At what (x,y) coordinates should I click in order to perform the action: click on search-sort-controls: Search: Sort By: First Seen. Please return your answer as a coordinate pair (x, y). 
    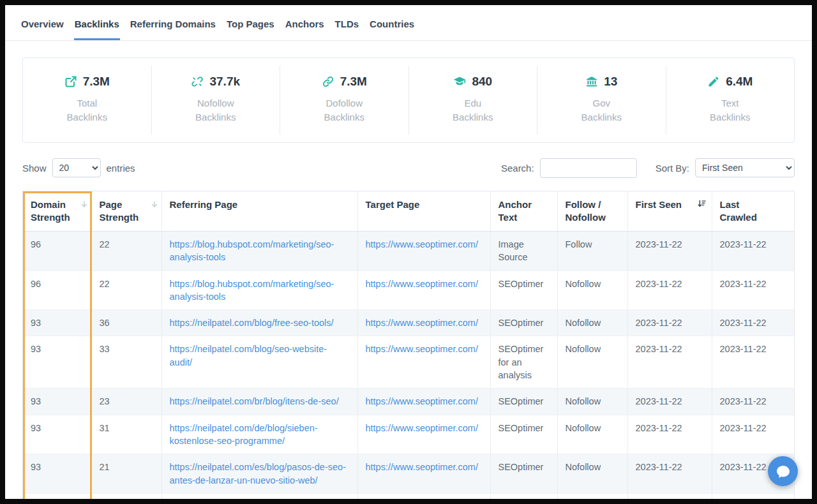
    Looking at the image, I should click on (648, 168).